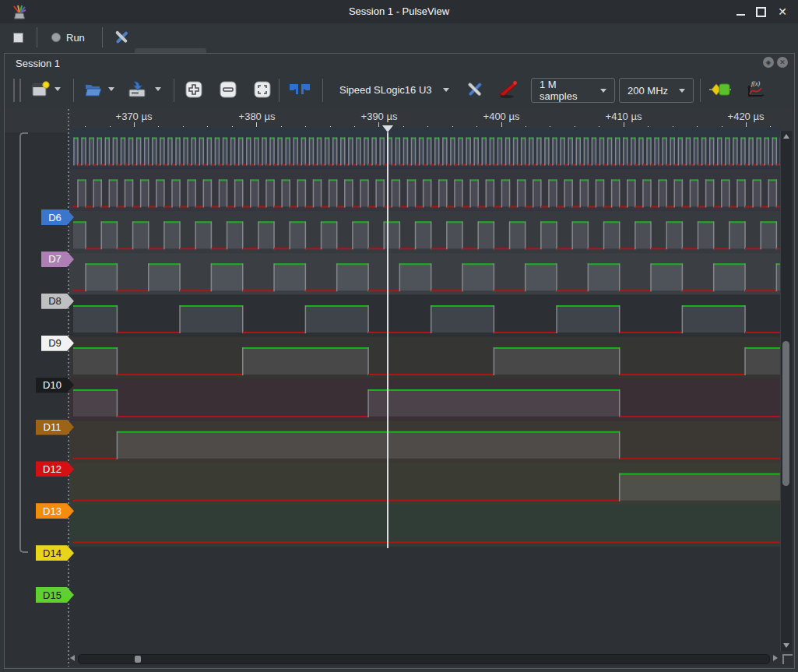  Describe the element at coordinates (388, 129) in the screenshot. I see `trigger-marker-icon` at that location.